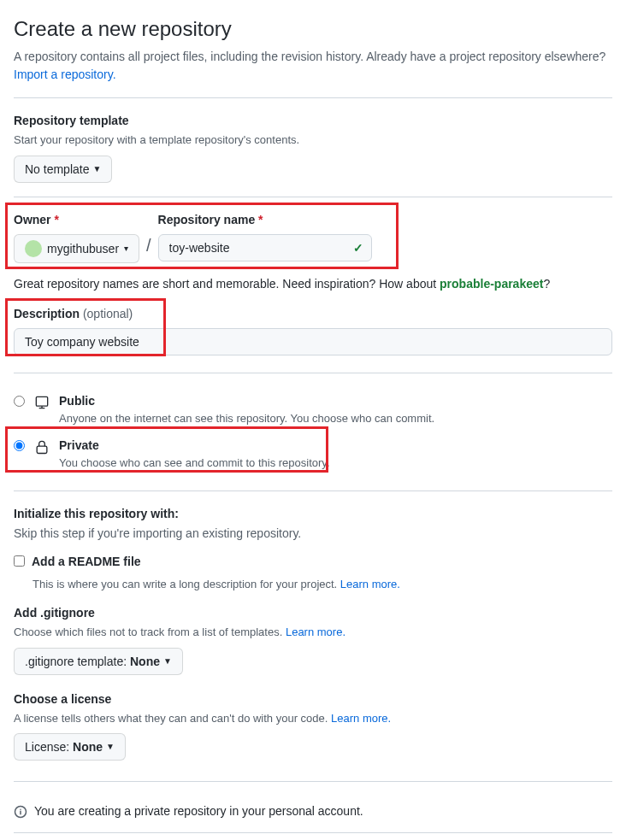 This screenshot has height=840, width=626. Describe the element at coordinates (313, 632) in the screenshot. I see `gitignore-desc: Choose which files not to track from a l…` at that location.